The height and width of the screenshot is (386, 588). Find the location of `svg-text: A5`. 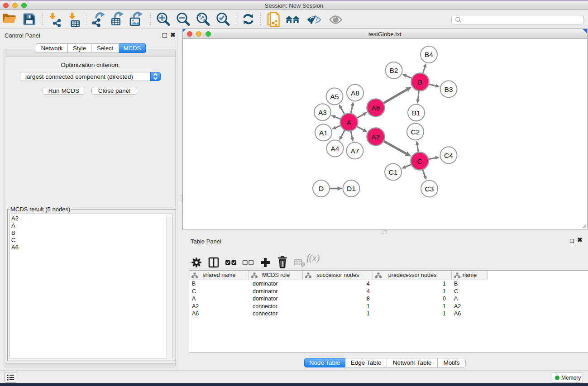

svg-text: A5 is located at coordinates (335, 97).